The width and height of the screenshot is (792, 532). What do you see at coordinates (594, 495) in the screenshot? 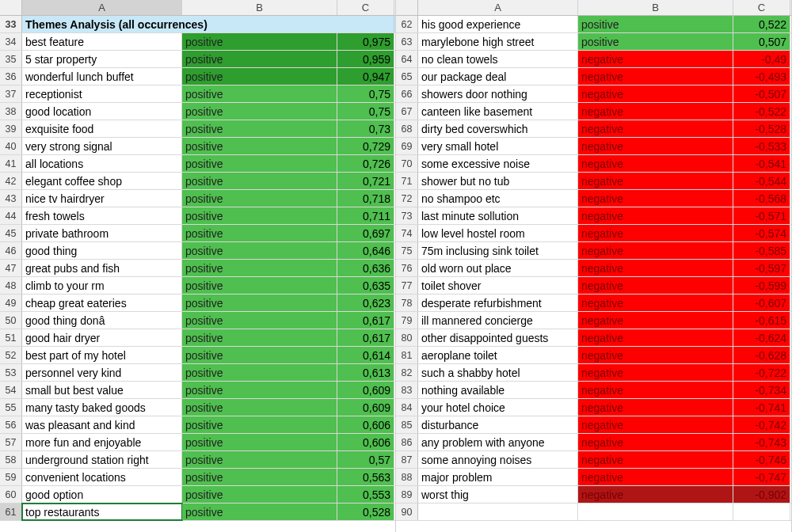
I see `table-row: 89worst thignegative-0,902` at bounding box center [594, 495].